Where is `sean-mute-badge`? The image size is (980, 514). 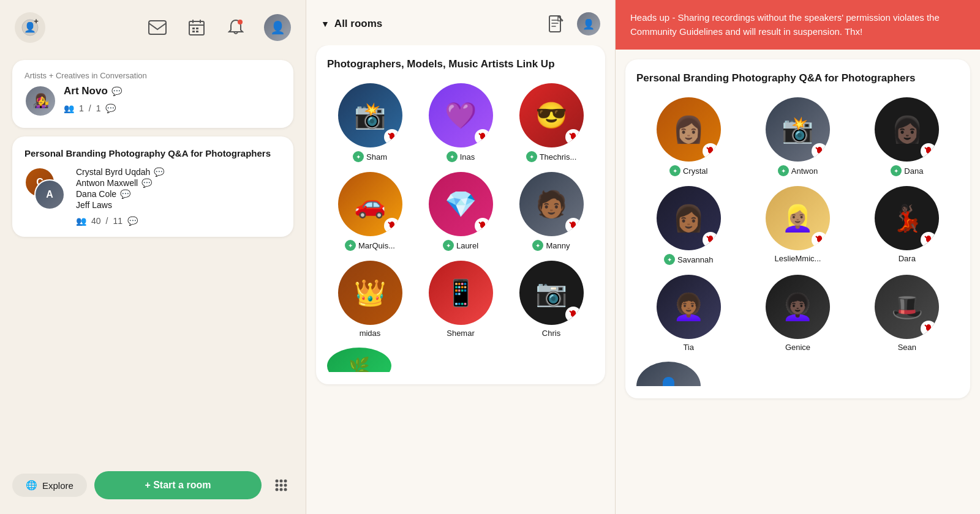
sean-mute-badge is located at coordinates (929, 329).